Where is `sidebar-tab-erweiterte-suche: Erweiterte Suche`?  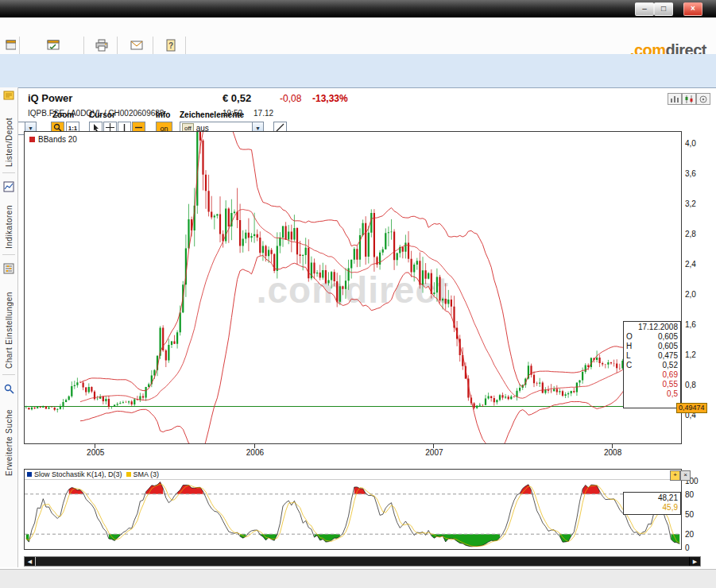
sidebar-tab-erweiterte-suche: Erweiterte Suche is located at coordinates (10, 438).